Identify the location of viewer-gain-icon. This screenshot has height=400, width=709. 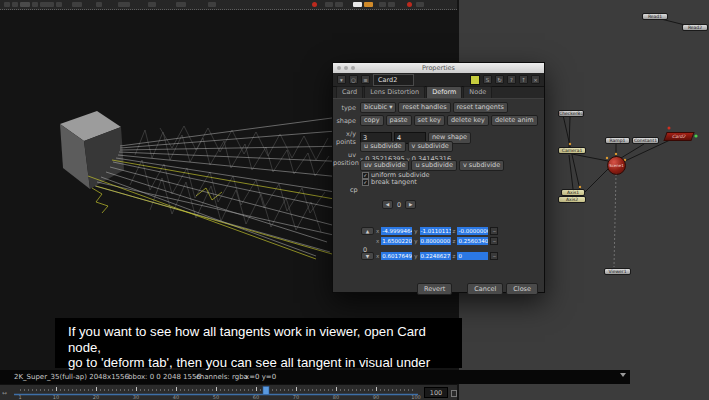
(358, 4).